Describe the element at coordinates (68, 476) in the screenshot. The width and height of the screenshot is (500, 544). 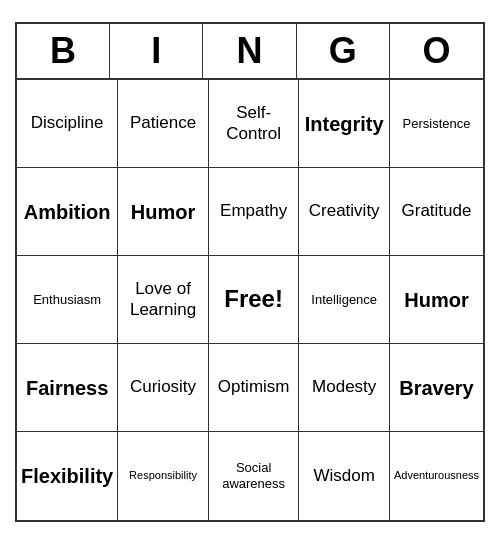
I see `bingo-cell: Flexibility` at that location.